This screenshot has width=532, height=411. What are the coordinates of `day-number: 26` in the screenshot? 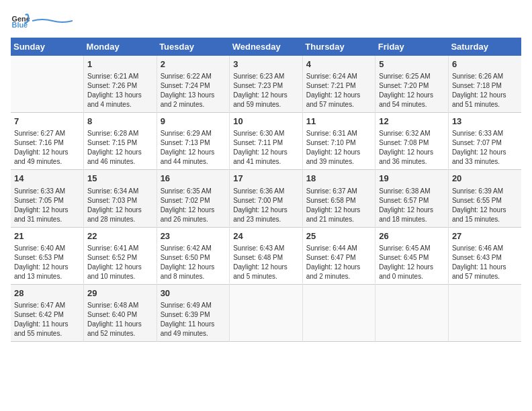 It's located at (412, 236).